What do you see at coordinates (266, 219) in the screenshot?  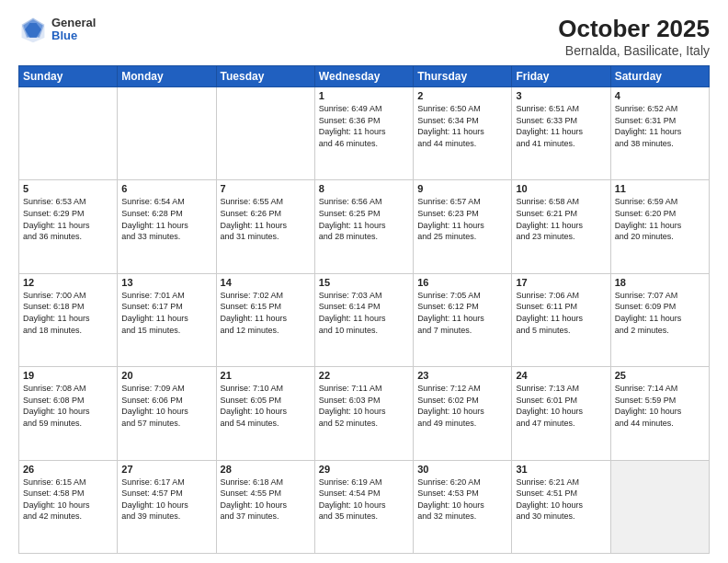 I see `day-info: Sunrise: 6:55 AM Sunset: 6:26 PM Dayligh…` at bounding box center [266, 219].